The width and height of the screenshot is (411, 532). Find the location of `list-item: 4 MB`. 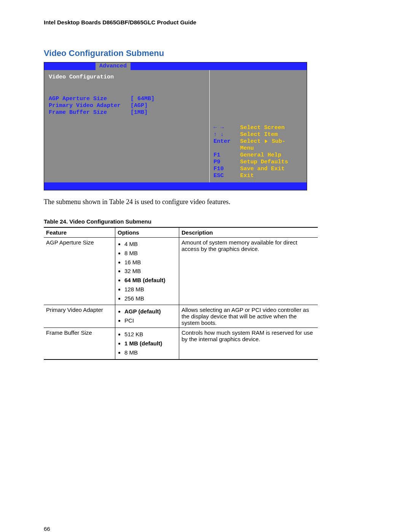

list-item: 4 MB is located at coordinates (151, 244).